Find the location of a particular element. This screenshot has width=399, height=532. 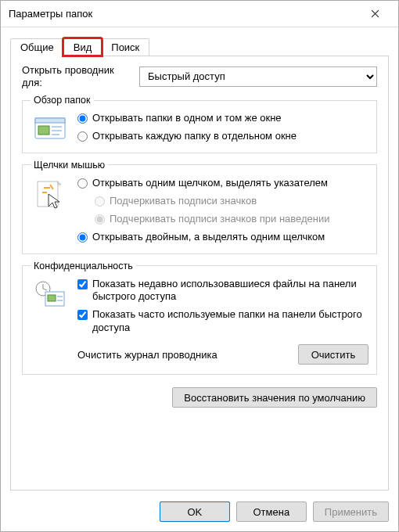

tab-view: Вид is located at coordinates (83, 47).